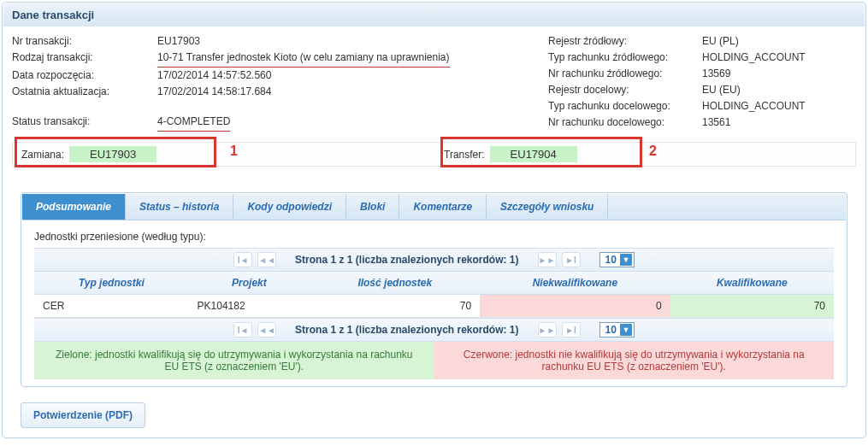 This screenshot has height=446, width=868. I want to click on tab-kody-odpowiedzi: Kody odpowiedzi, so click(290, 207).